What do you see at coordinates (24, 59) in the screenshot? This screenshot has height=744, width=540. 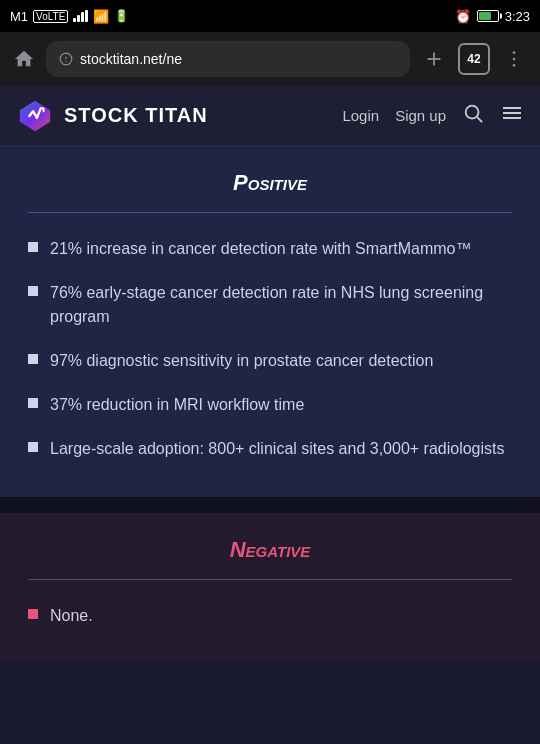 I see `home-button` at bounding box center [24, 59].